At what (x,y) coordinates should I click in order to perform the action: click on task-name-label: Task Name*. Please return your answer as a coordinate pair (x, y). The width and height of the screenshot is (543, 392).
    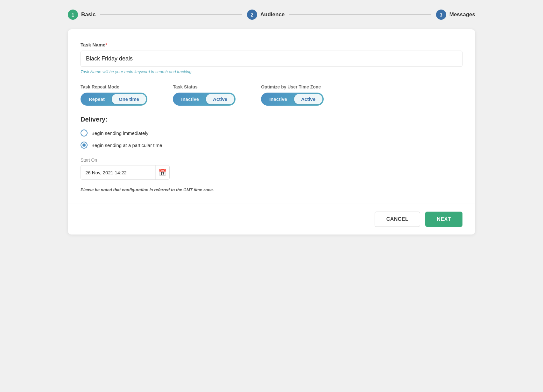
    Looking at the image, I should click on (272, 45).